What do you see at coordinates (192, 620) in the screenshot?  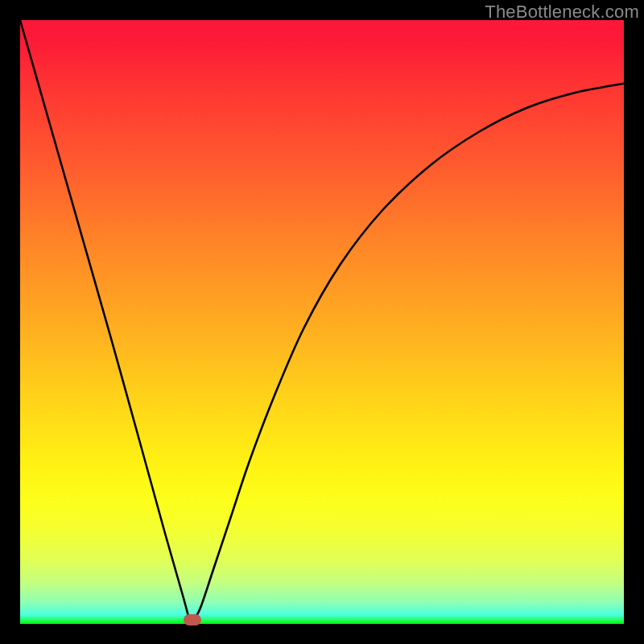 I see `min-marker` at bounding box center [192, 620].